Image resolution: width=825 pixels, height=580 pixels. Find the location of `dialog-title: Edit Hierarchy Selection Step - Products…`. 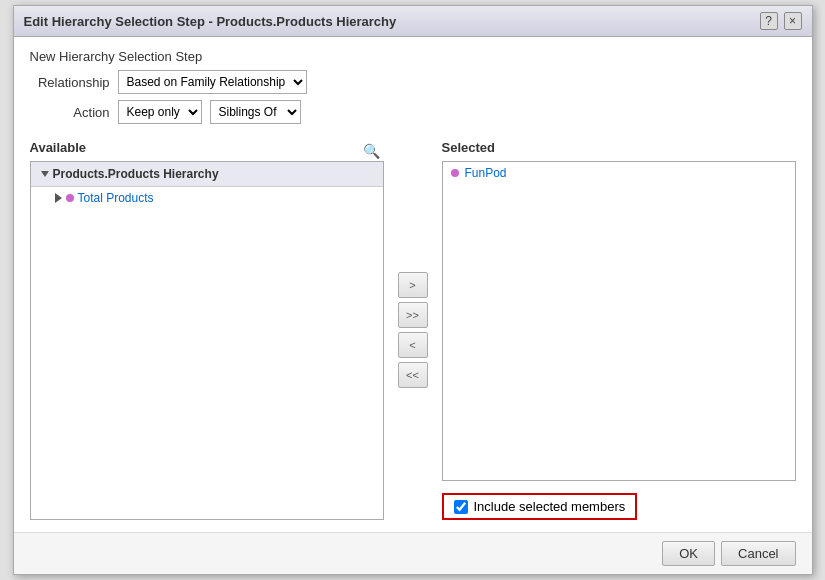

dialog-title: Edit Hierarchy Selection Step - Products… is located at coordinates (210, 22).